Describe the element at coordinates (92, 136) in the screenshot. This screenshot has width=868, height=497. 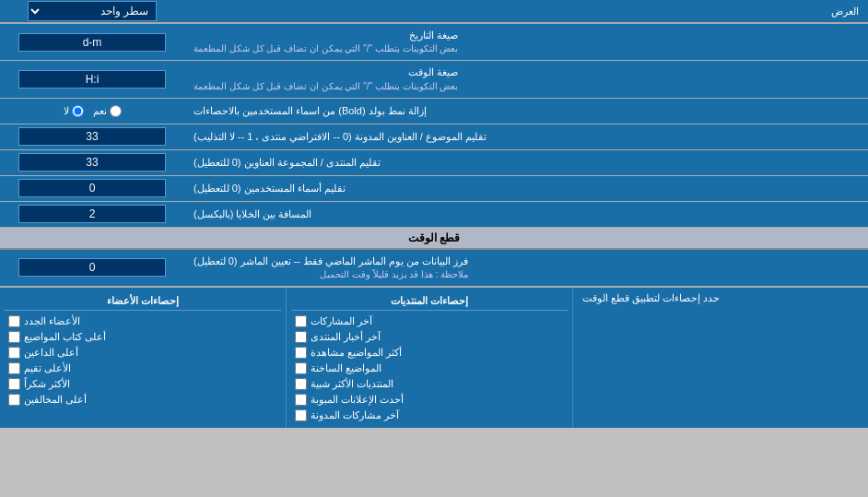
I see `topic-trim-input-container` at that location.